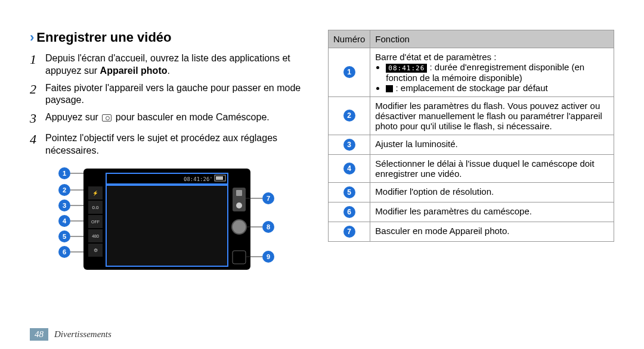  I want to click on step-3: 3 Appuyez sur pour basculer en mode Camé…, so click(167, 119).